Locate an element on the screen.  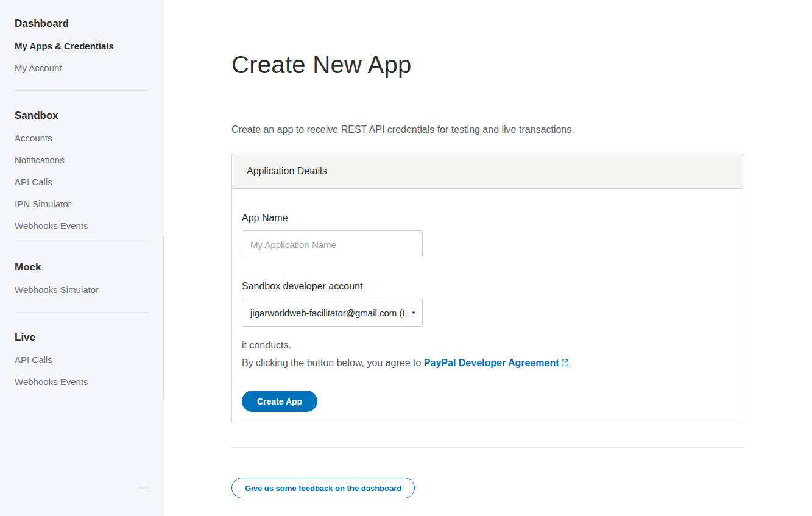
sidebar-item-sandbox-webhooks-events: Webhooks Events is located at coordinates (82, 226).